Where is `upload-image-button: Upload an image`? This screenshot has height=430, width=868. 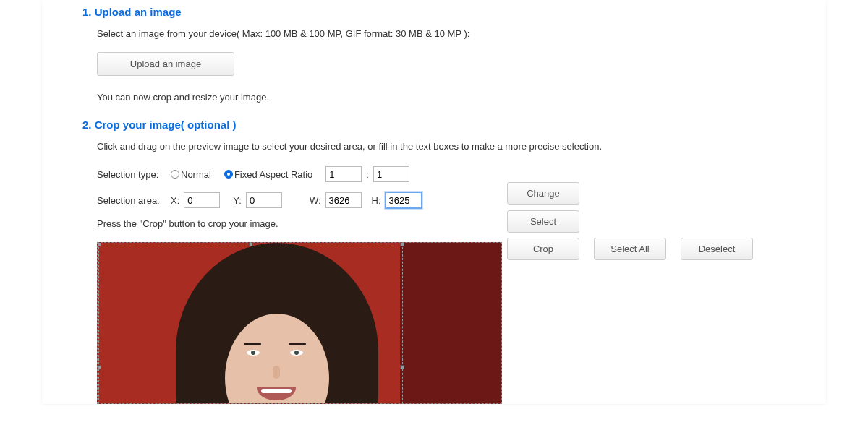
upload-image-button: Upload an image is located at coordinates (166, 64).